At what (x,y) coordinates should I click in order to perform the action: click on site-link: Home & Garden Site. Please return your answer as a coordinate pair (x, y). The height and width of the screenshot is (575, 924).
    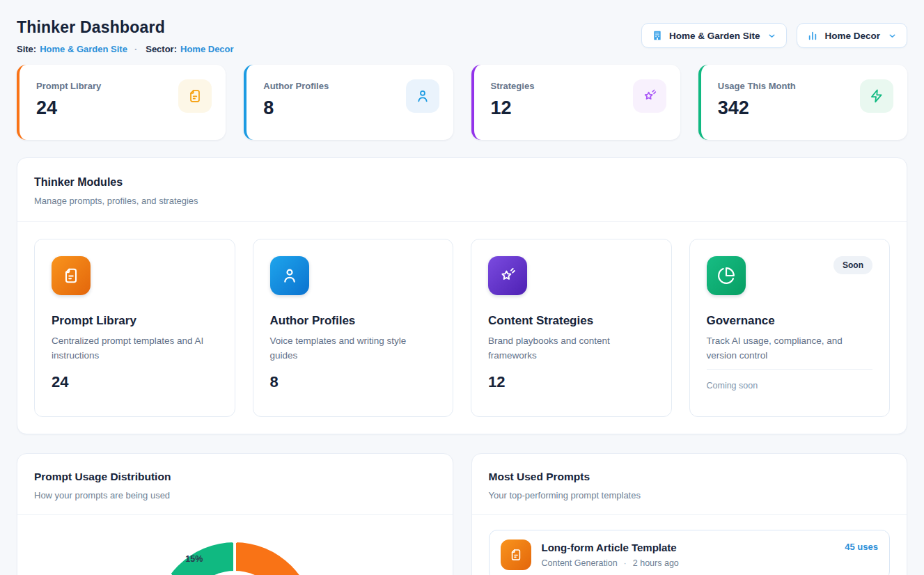
    Looking at the image, I should click on (84, 49).